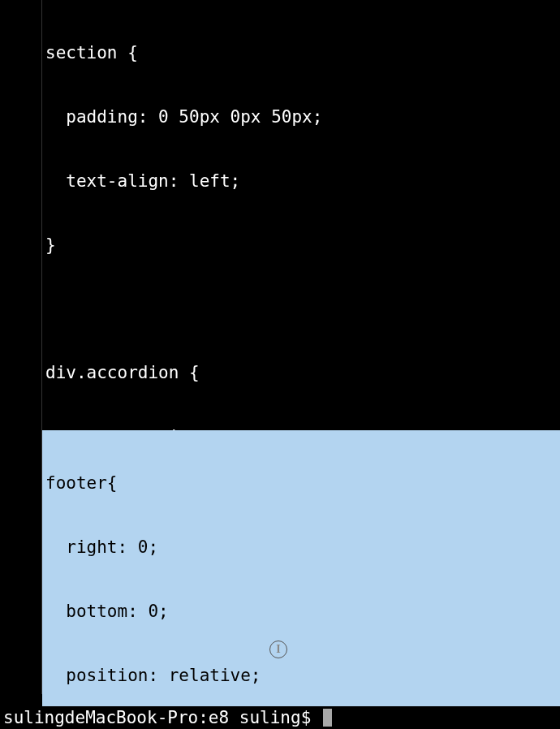 This screenshot has height=729, width=560. I want to click on code-line: section {, so click(303, 54).